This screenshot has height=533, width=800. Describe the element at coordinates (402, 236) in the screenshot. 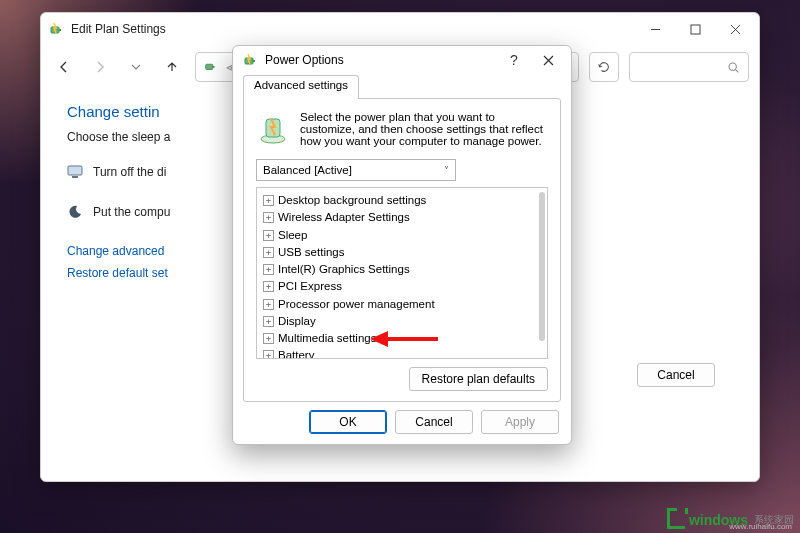

I see `tree-item-sleep: +Sleep` at that location.